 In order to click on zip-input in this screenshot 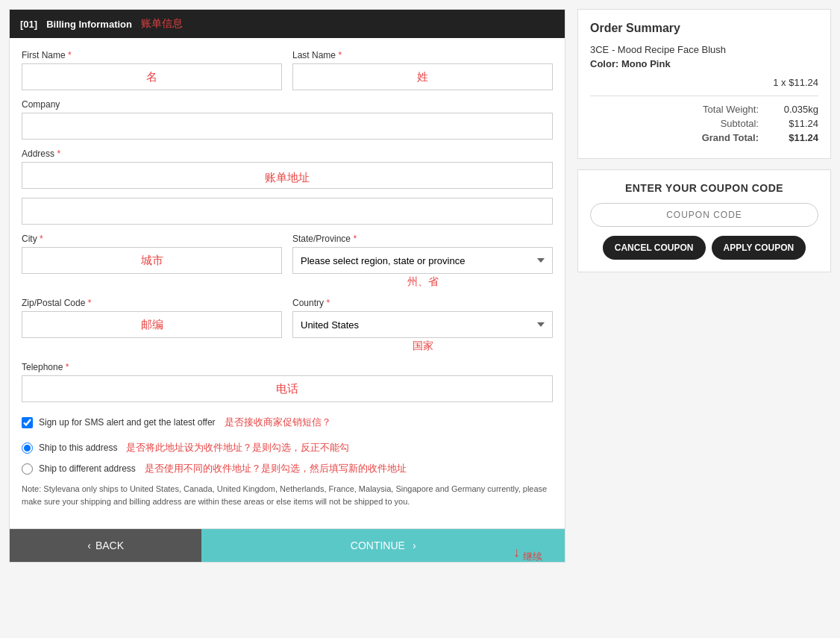, I will do `click(152, 325)`.